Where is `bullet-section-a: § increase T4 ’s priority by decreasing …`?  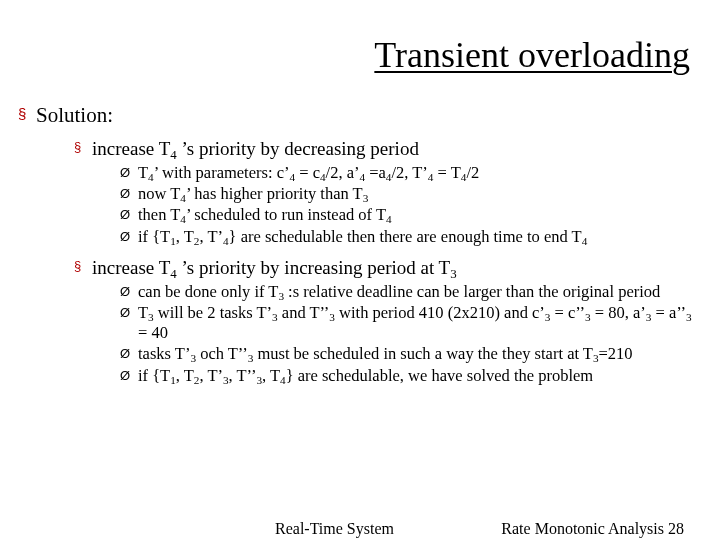
bullet-section-a: § increase T4 ’s priority by decreasing … is located at coordinates (386, 149).